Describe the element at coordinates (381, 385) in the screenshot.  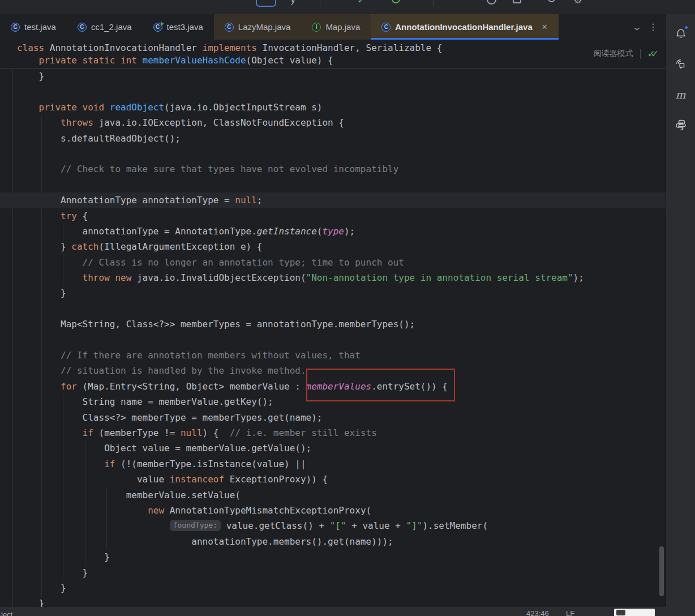
I see `annotation-red-box` at that location.